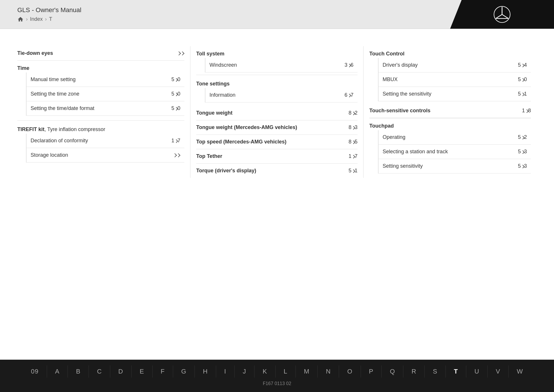  I want to click on entry-label: Top speed (Mercedes-AMG vehicles), so click(241, 142).